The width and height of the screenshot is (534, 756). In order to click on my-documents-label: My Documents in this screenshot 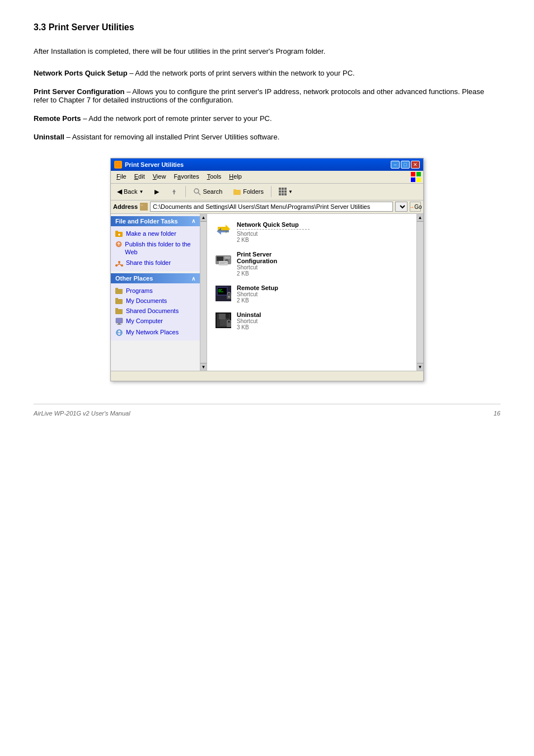, I will do `click(147, 301)`.